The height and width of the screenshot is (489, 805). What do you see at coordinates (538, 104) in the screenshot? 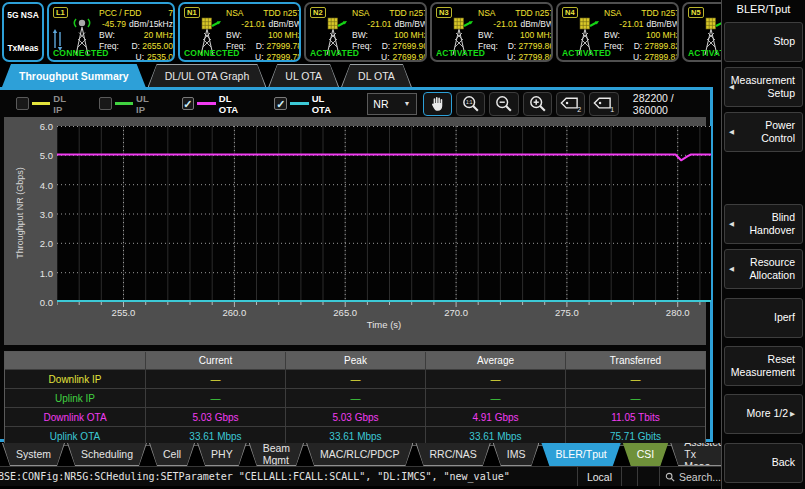
I see `zoom-in-icon` at bounding box center [538, 104].